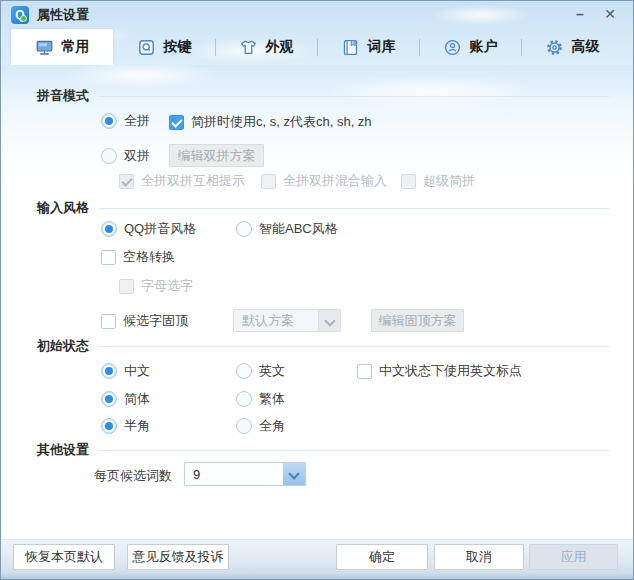 This screenshot has height=580, width=634. Describe the element at coordinates (272, 426) in the screenshot. I see `full-width-label: 全角` at that location.